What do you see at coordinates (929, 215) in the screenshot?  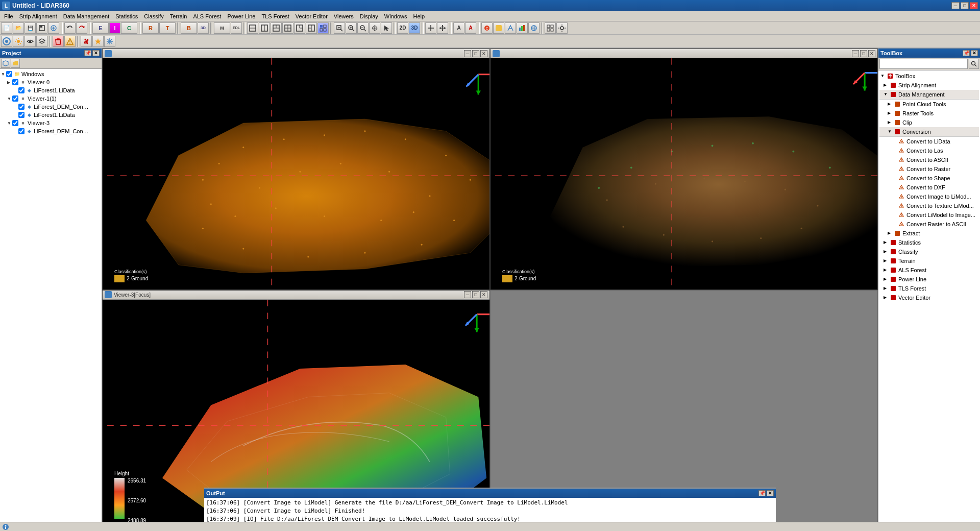 I see `tb-convert-limod-img: ▶ Convert LiModel to Image...` at bounding box center [929, 215].